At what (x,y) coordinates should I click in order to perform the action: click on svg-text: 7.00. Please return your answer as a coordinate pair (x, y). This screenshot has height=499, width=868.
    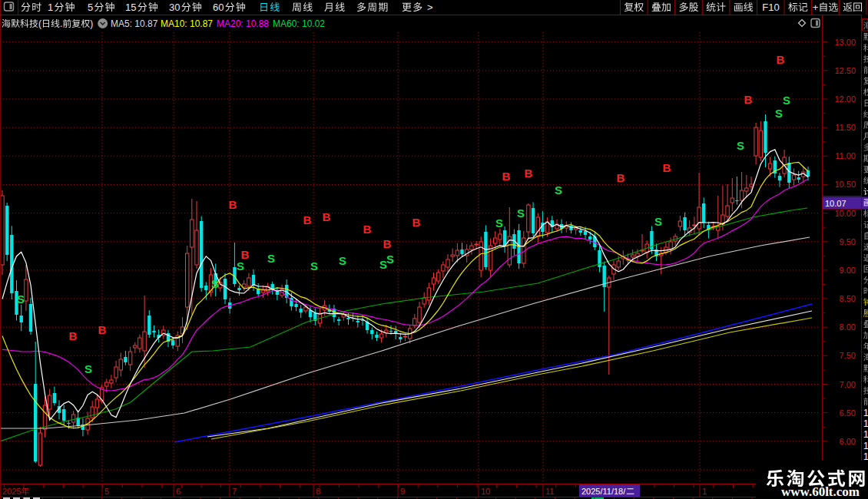
    Looking at the image, I should click on (848, 385).